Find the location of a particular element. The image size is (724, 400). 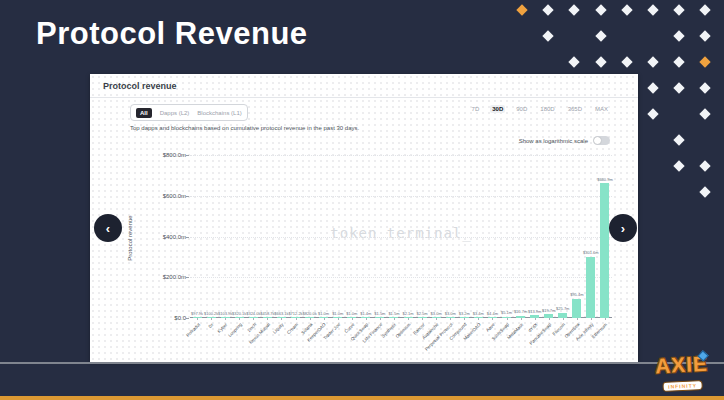

toggle-knob is located at coordinates (598, 140).